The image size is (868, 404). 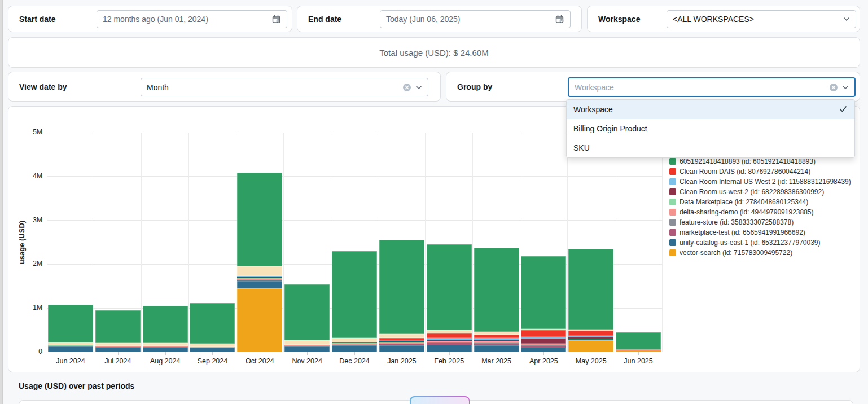 What do you see at coordinates (433, 53) in the screenshot?
I see `total-usage-text: Total usage (USD): $ 24.60M` at bounding box center [433, 53].